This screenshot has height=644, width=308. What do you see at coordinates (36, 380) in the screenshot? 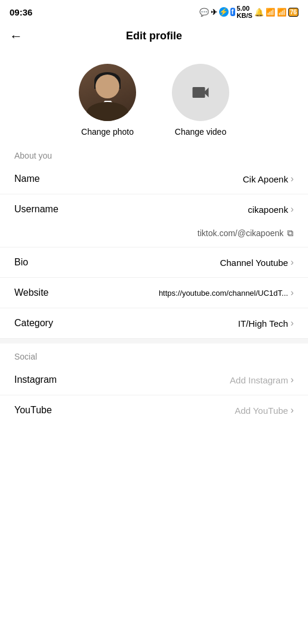
I see `instagram-label: Instagram` at bounding box center [36, 380].